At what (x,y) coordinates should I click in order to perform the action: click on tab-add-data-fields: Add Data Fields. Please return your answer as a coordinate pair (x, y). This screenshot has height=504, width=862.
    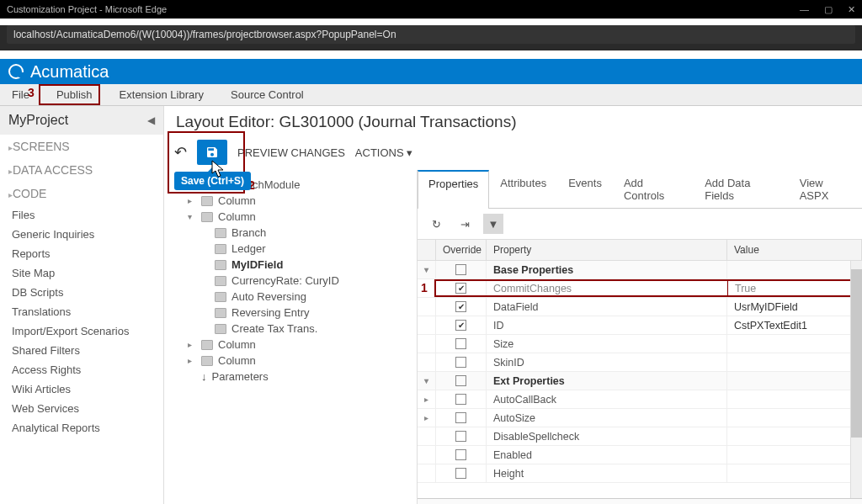
    Looking at the image, I should click on (741, 188).